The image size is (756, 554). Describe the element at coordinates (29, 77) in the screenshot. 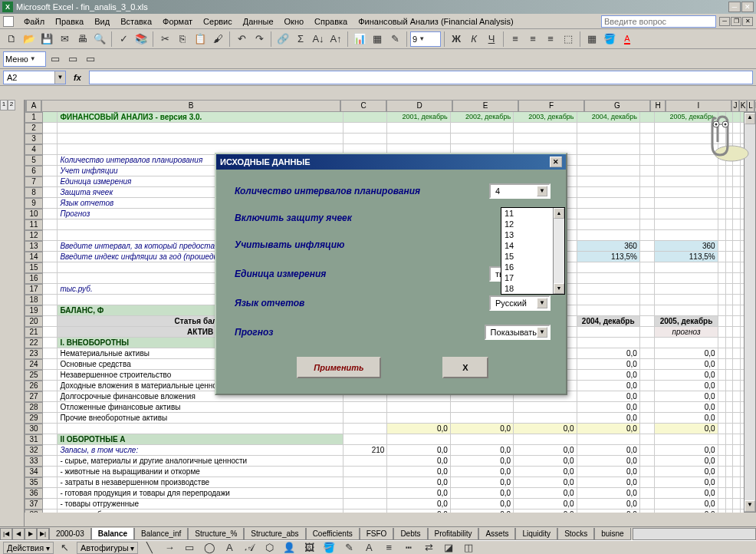

I see `name-box` at that location.